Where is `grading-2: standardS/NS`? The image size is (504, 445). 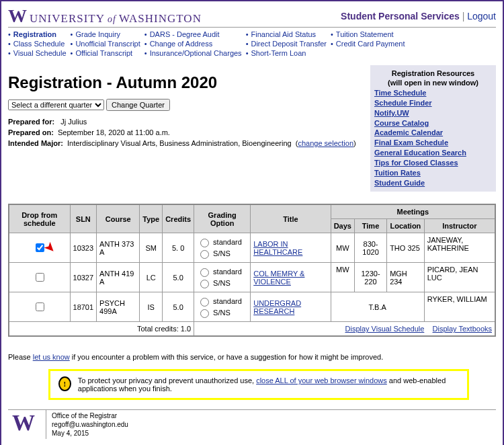
grading-2: standardS/NS is located at coordinates (222, 307).